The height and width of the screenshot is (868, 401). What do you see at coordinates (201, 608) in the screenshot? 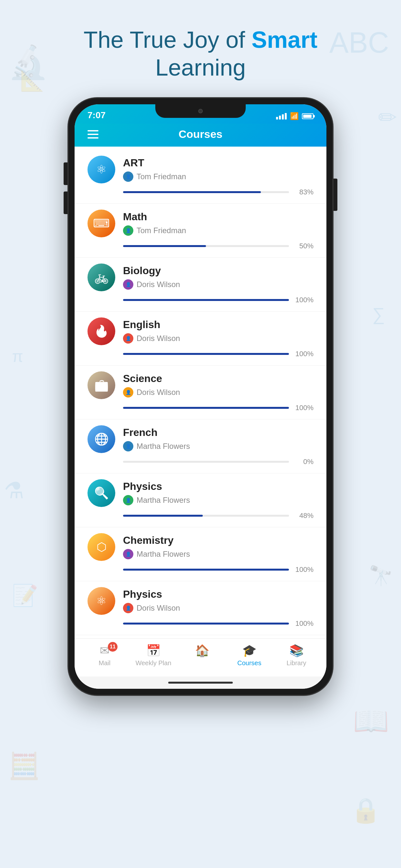
I see `course-item: ⚛ Physics 👤 Doris Wilson 100%` at bounding box center [201, 608].